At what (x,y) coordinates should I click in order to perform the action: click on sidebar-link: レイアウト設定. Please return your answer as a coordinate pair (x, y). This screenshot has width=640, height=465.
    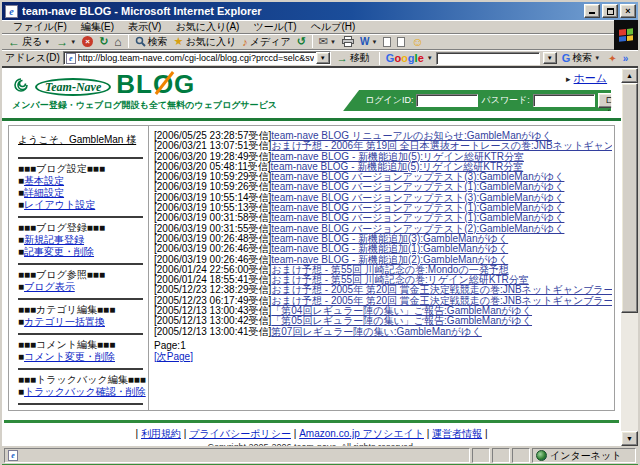
    Looking at the image, I should click on (60, 204).